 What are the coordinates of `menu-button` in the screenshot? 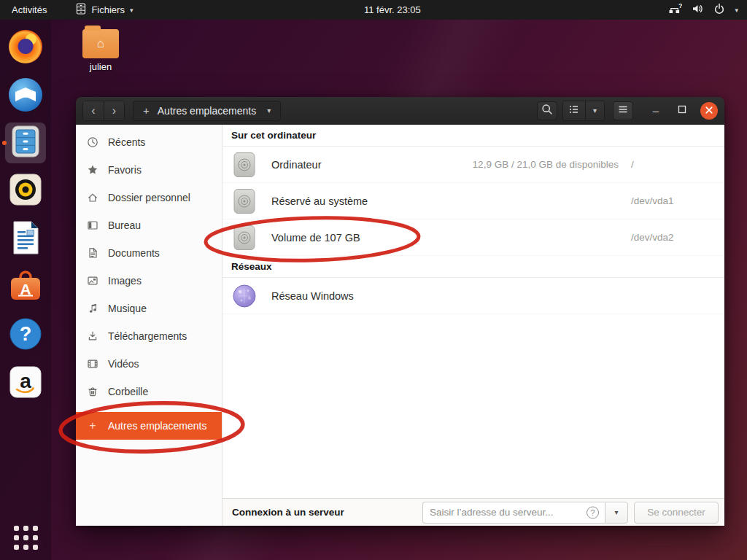 It's located at (623, 111).